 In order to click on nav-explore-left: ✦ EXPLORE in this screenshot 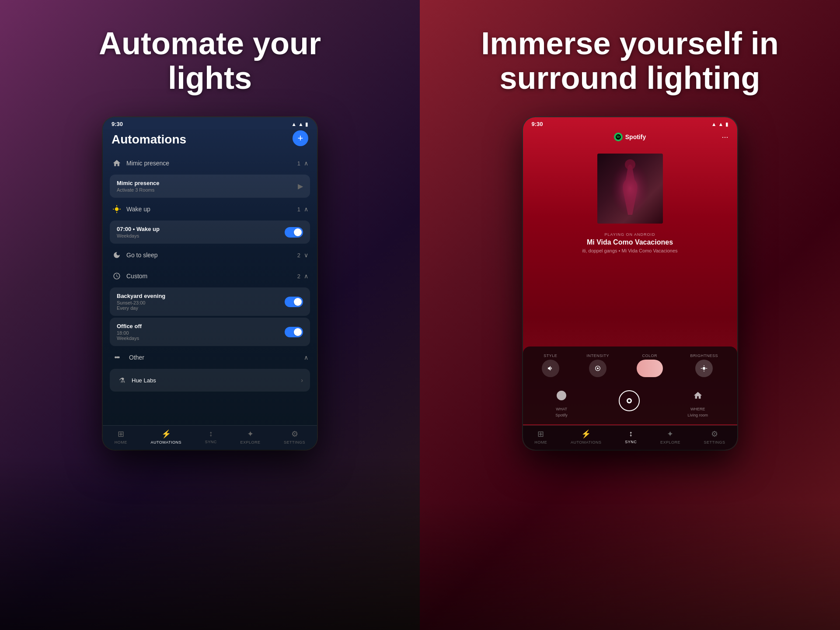, I will do `click(250, 437)`.